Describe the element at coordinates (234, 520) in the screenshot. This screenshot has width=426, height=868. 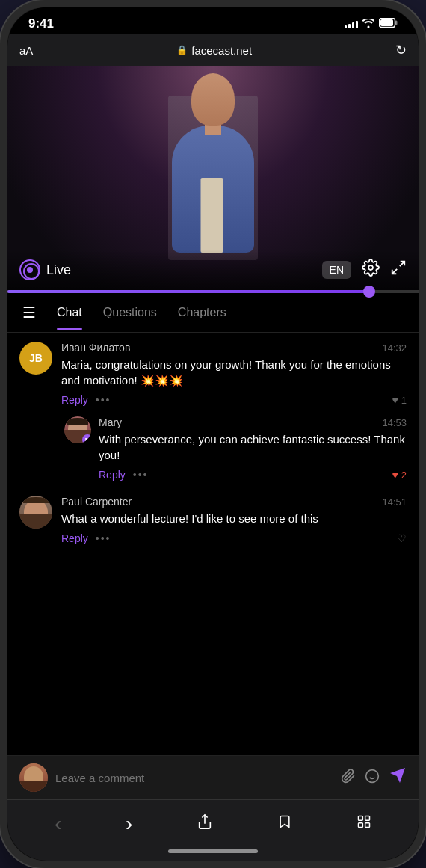
I see `paul-message-content: Paul Carpenter 14:51 What a wonderful le…` at that location.